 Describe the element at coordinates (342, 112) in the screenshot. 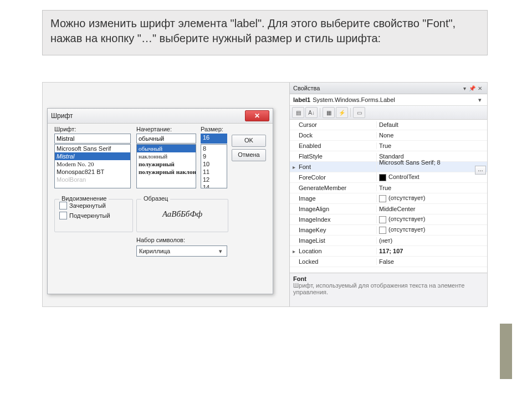

I see `events-icon: ⚡` at that location.